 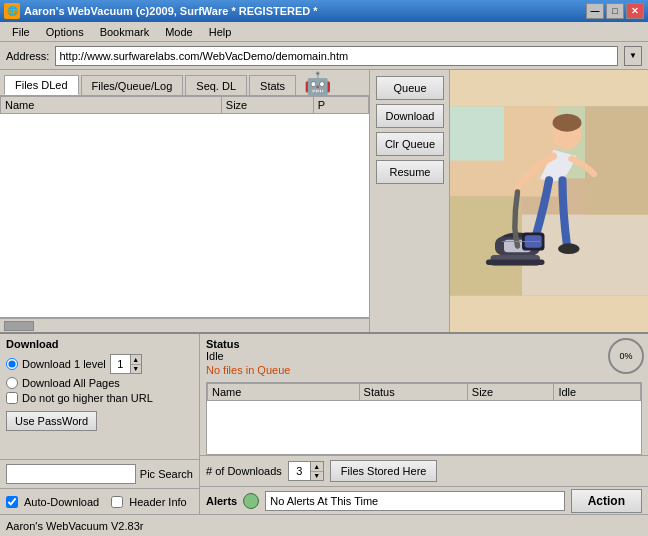 I want to click on status-table: Name Status Size Idle, so click(x=424, y=392).